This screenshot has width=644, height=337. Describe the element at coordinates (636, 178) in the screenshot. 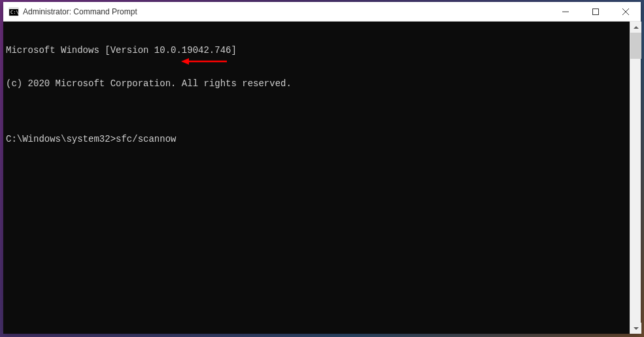

I see `vertical-scrollbar` at that location.